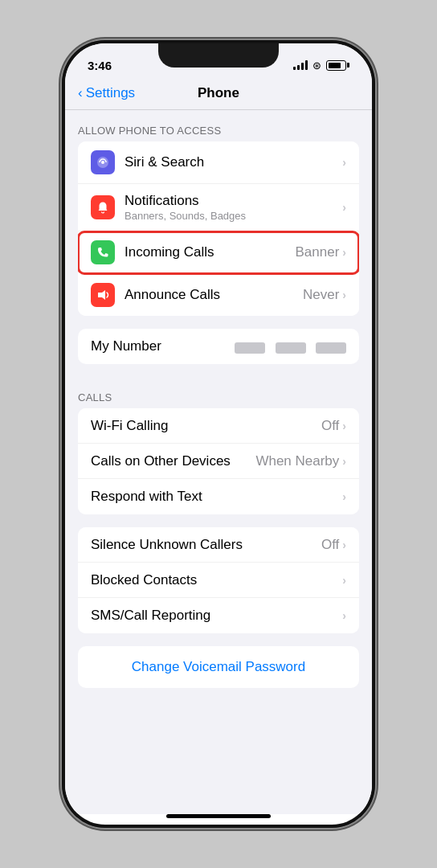 This screenshot has height=868, width=437. What do you see at coordinates (174, 461) in the screenshot?
I see `calls-other-devices-title: Calls on Other Devices` at bounding box center [174, 461].